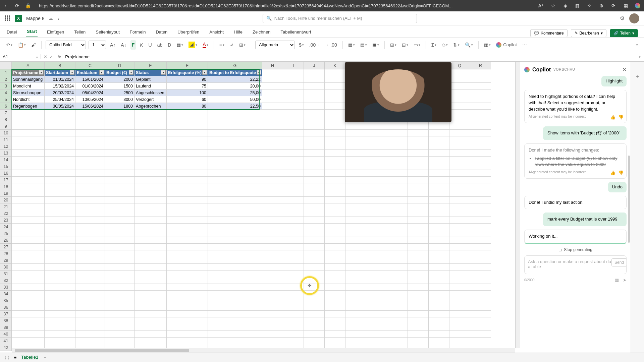 This screenshot has height=362, width=644. I want to click on table-row: 15, so click(246, 167).